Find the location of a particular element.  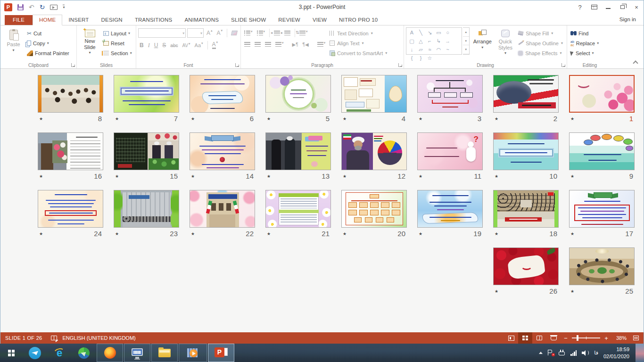

spell-check-icon is located at coordinates (54, 338).